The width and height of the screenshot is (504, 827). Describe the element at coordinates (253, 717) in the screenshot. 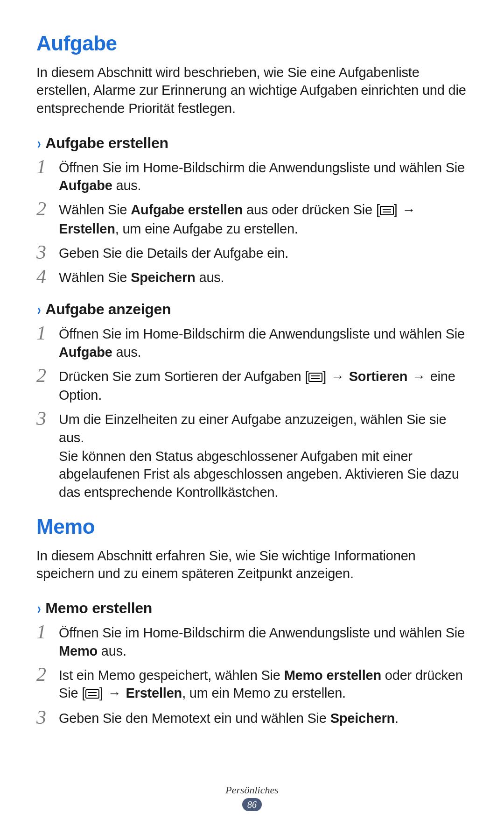

I see `step: 3 Geben Sie den Memotext ein und wählen …` at that location.